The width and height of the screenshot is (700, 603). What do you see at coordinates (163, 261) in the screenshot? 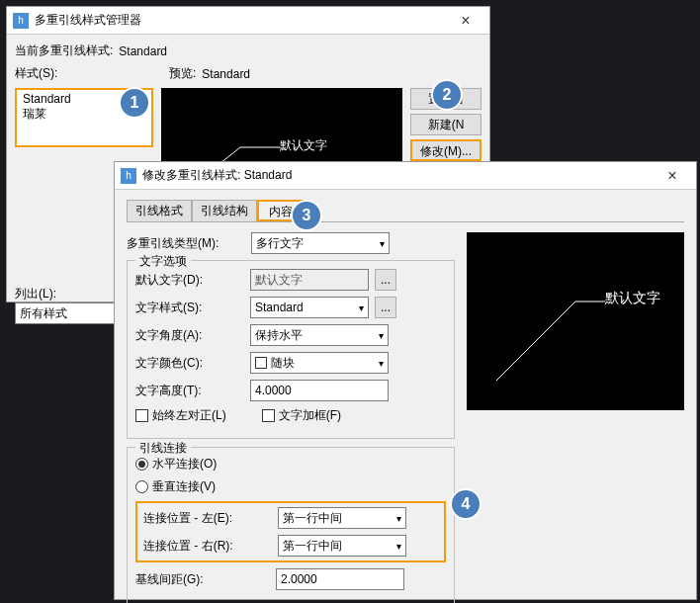
I see `text-options-title: 文字选项` at bounding box center [163, 261].